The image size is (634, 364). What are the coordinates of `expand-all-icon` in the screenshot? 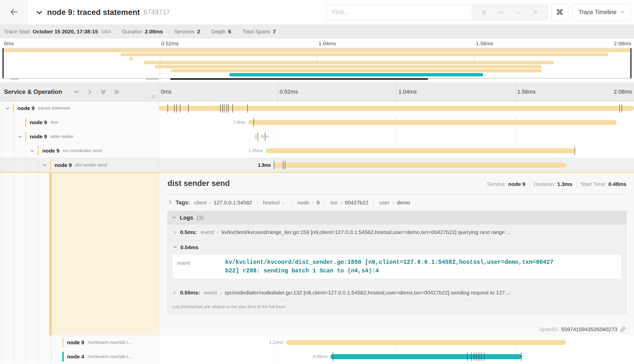 It's located at (117, 92).